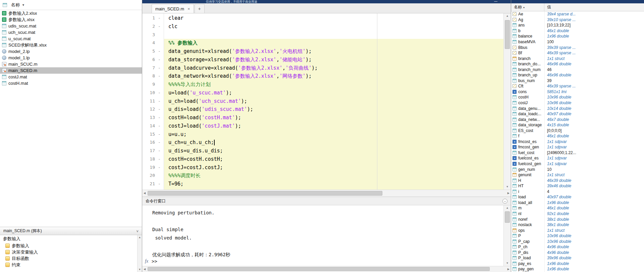 This screenshot has width=644, height=272. I want to click on editor-line: 18-costH=costH.costH;, so click(323, 159).